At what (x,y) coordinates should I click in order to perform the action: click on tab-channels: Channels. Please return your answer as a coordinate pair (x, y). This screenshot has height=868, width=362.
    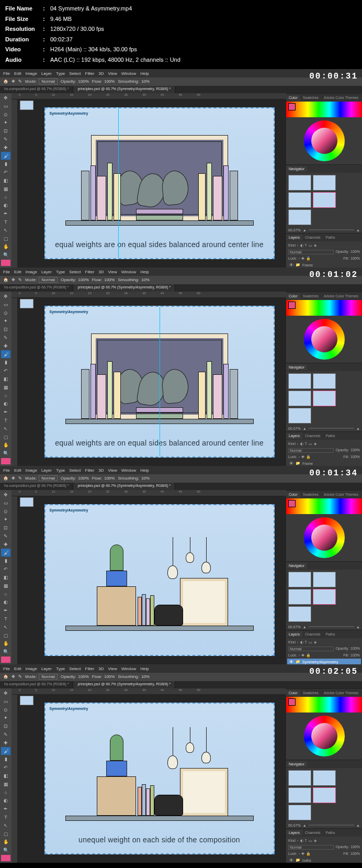
    Looking at the image, I should click on (313, 635).